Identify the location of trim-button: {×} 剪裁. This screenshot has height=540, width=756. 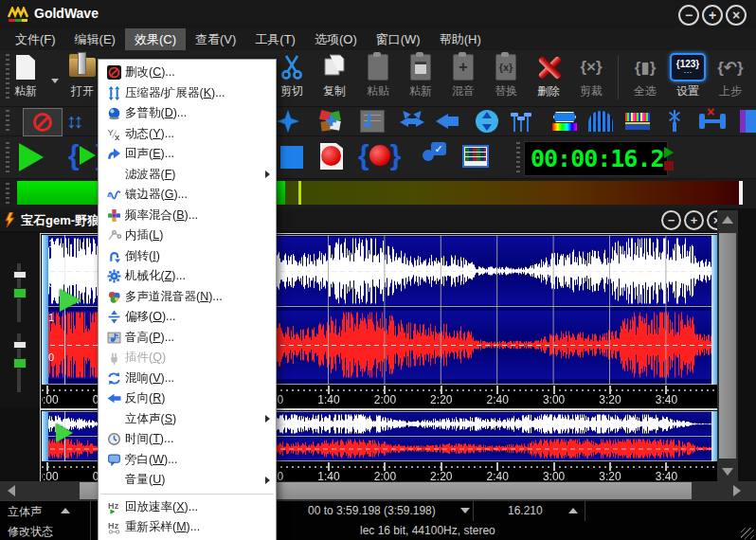
(591, 76).